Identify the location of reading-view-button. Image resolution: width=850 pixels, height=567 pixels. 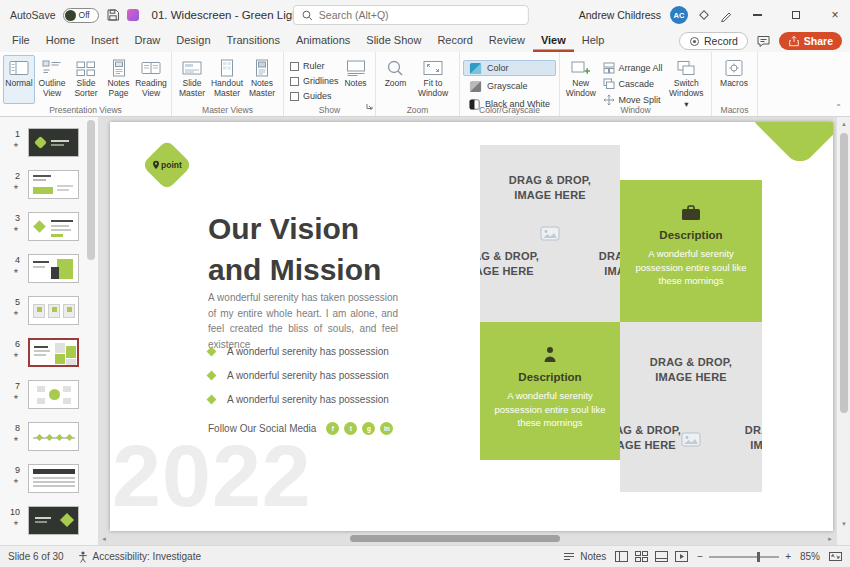
(662, 556).